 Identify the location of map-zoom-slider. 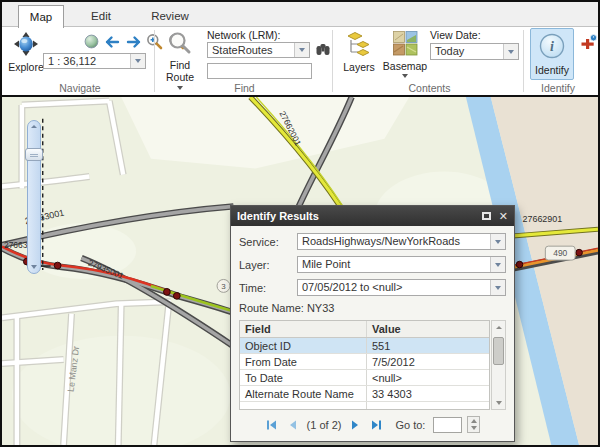
(34, 197).